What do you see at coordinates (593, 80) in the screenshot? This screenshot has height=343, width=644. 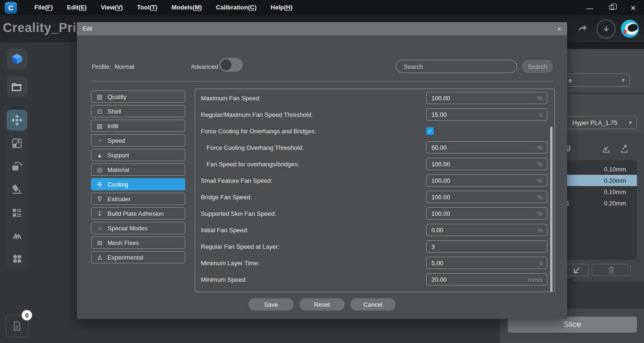 I see `printer-select: e ▾` at bounding box center [593, 80].